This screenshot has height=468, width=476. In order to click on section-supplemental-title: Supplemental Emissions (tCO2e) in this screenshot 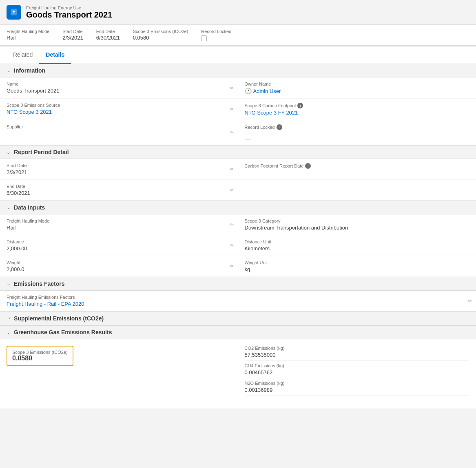, I will do `click(59, 318)`.